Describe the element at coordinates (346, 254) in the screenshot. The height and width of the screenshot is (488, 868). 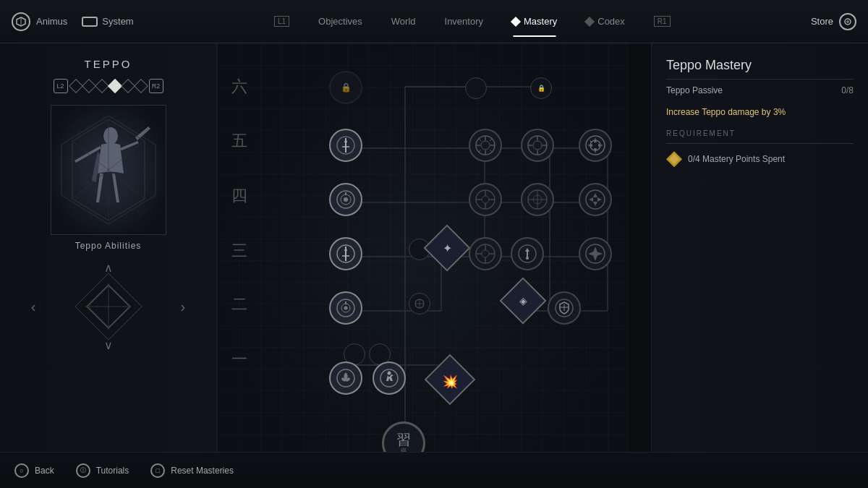
I see `node-sword-3-circle` at that location.